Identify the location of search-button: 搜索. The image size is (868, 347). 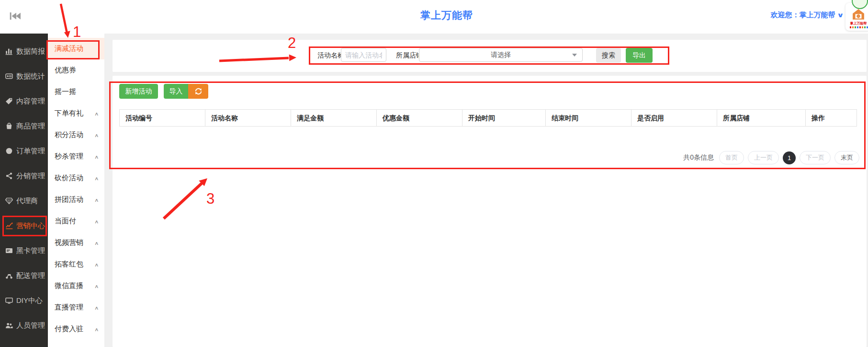
(609, 56).